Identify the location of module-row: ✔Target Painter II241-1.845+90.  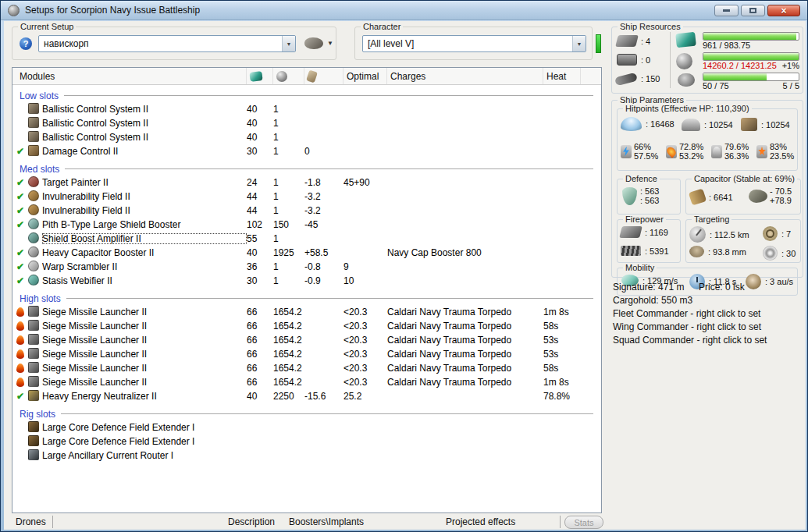
(307, 183).